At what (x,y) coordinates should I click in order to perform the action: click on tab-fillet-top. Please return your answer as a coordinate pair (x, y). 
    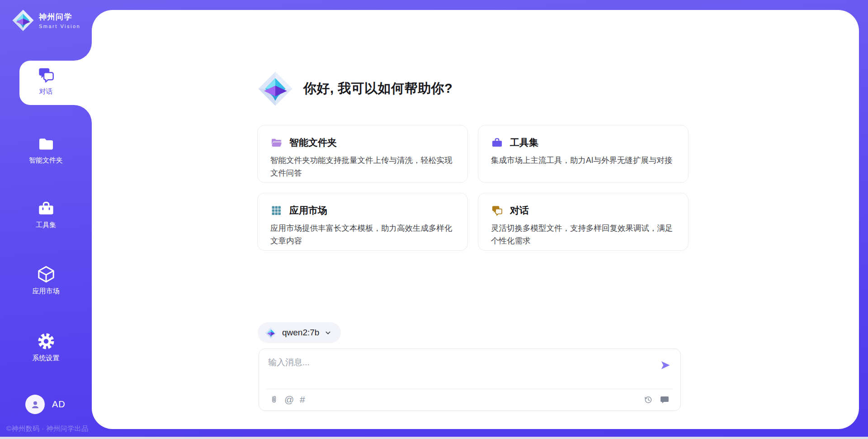
    Looking at the image, I should click on (83, 52).